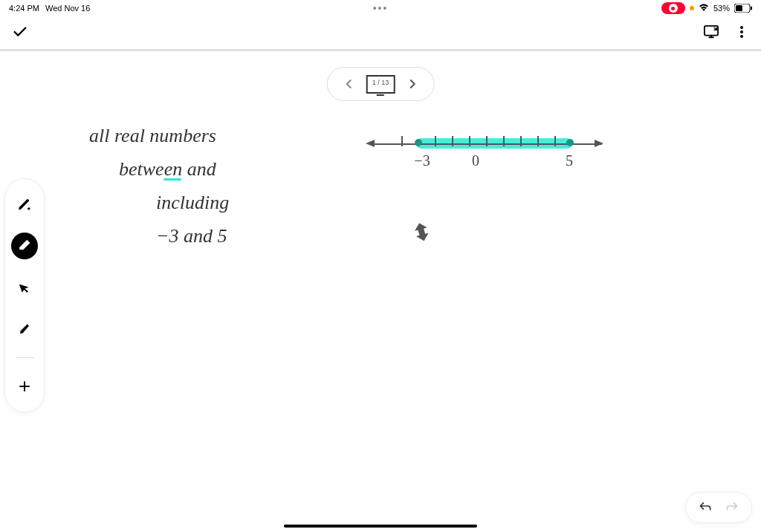 The width and height of the screenshot is (761, 532). Describe the element at coordinates (692, 8) in the screenshot. I see `mic-in-use-icon` at that location.